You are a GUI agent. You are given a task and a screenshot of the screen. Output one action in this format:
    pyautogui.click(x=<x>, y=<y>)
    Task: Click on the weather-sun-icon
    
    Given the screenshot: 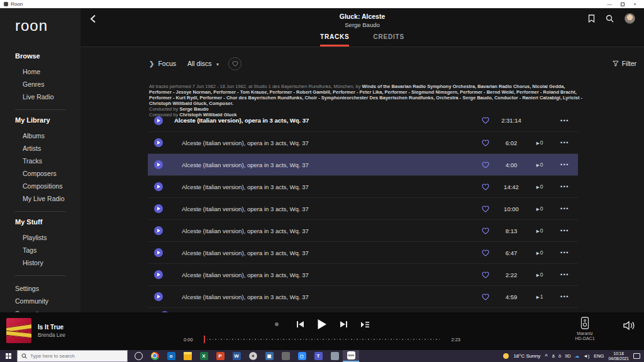 What is the action you would take?
    pyautogui.click(x=506, y=356)
    